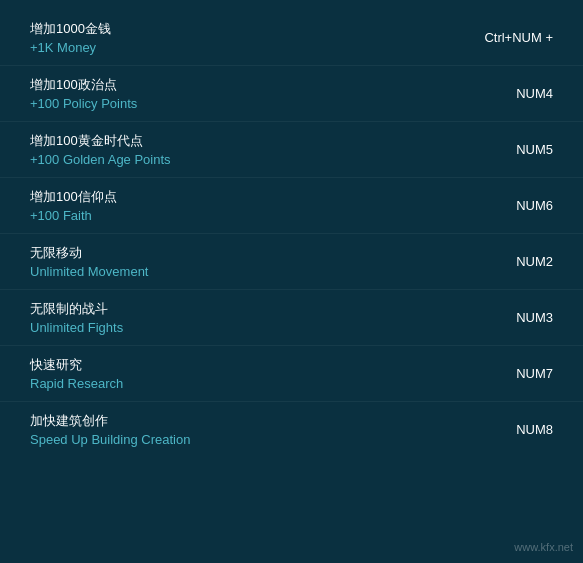 This screenshot has height=563, width=583. What do you see at coordinates (503, 374) in the screenshot?
I see `cheat-hotkey-label: NUM7` at bounding box center [503, 374].